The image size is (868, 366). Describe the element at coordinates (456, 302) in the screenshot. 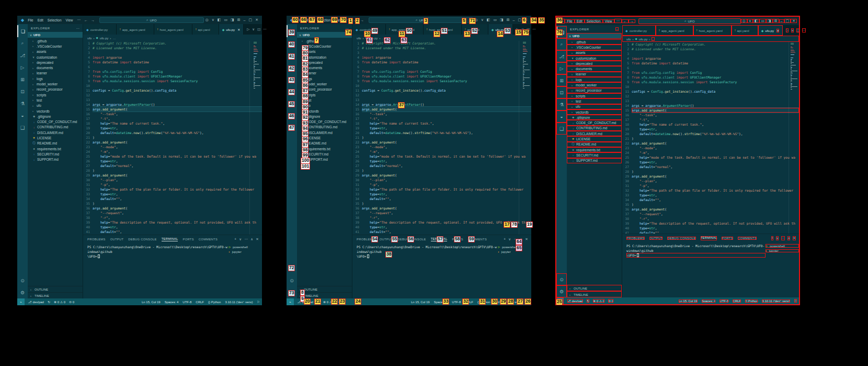

I see `encoding-status: UTF-8` at that location.